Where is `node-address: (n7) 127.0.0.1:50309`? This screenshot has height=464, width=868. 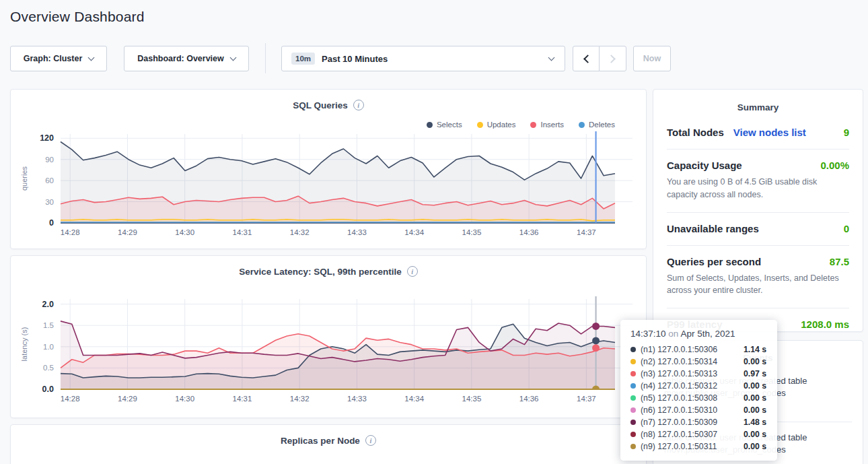 node-address: (n7) 127.0.0.1:50309 is located at coordinates (690, 422).